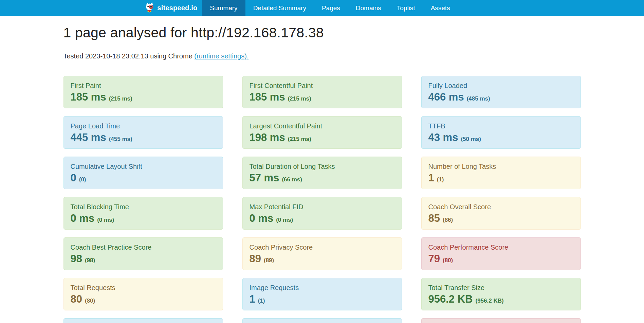 This screenshot has height=323, width=644. What do you see at coordinates (406, 8) in the screenshot?
I see `tab-toplist: Toplist` at bounding box center [406, 8].